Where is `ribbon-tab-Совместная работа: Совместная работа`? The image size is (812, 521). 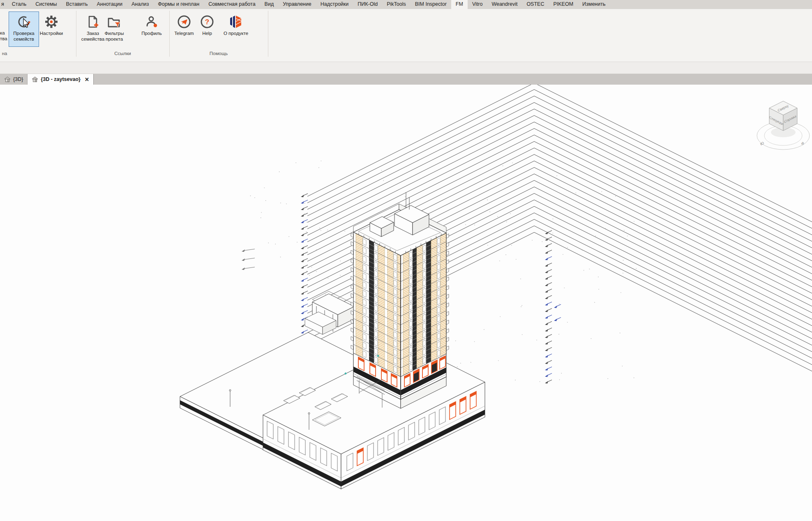
ribbon-tab-Совместная работа: Совместная работа is located at coordinates (232, 5).